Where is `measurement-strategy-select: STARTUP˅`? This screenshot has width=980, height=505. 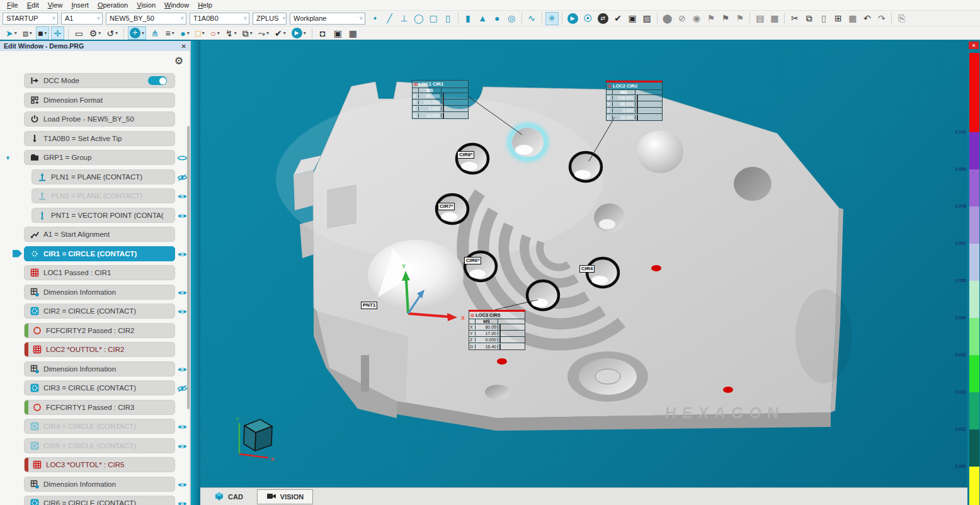 measurement-strategy-select: STARTUP˅ is located at coordinates (30, 19).